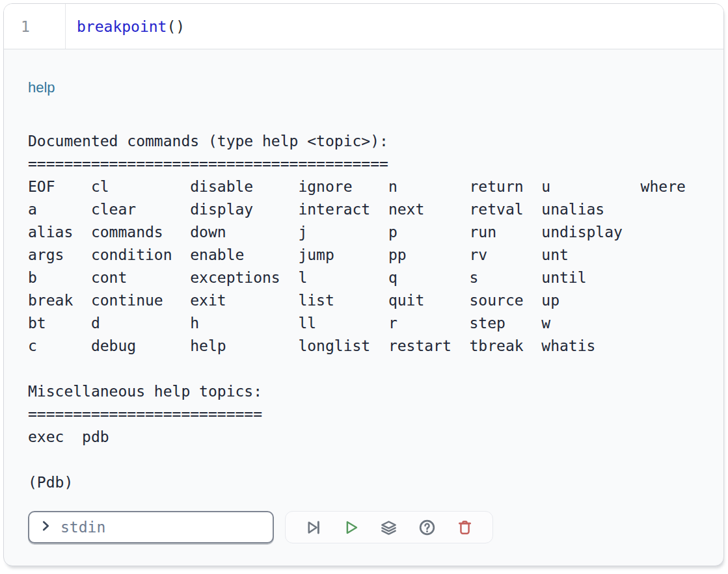 This screenshot has height=574, width=728. Describe the element at coordinates (314, 528) in the screenshot. I see `step-button` at that location.